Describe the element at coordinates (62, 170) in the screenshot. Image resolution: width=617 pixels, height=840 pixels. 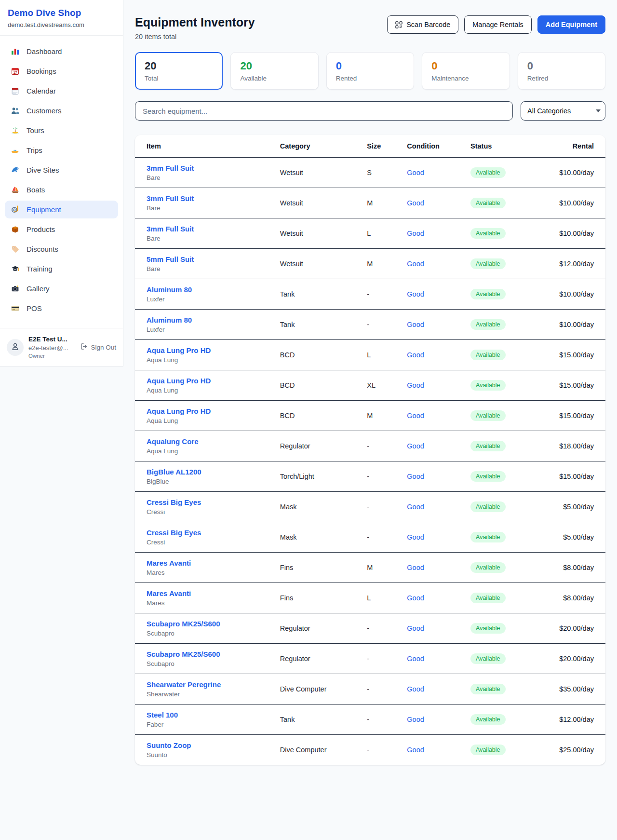
I see `sidebar-item-dive-sites: Dive Sites` at that location.